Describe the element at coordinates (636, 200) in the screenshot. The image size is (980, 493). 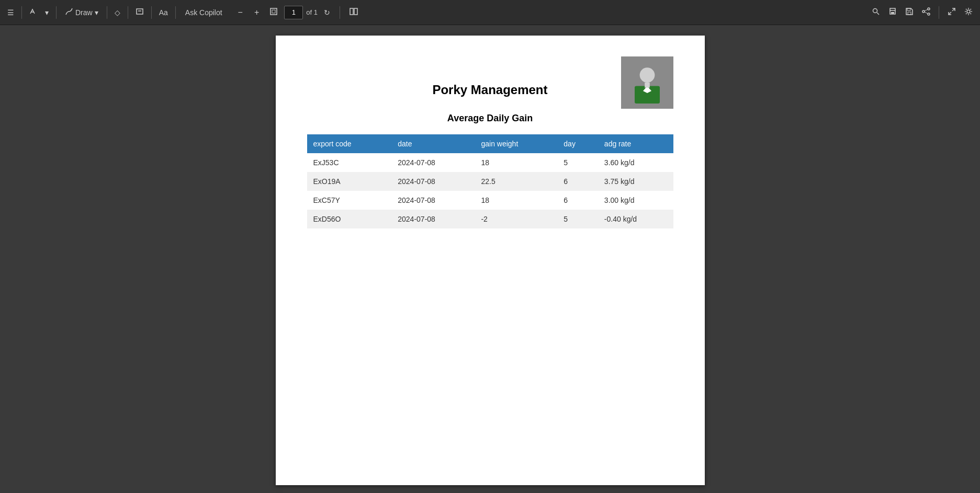
I see `table-cell: 3.00 kg/d` at that location.